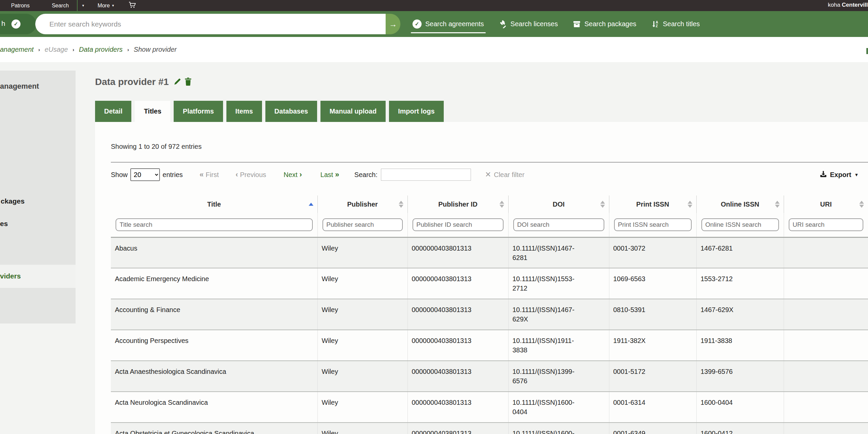  I want to click on link-search-agreements: ✓ Search agreements, so click(448, 24).